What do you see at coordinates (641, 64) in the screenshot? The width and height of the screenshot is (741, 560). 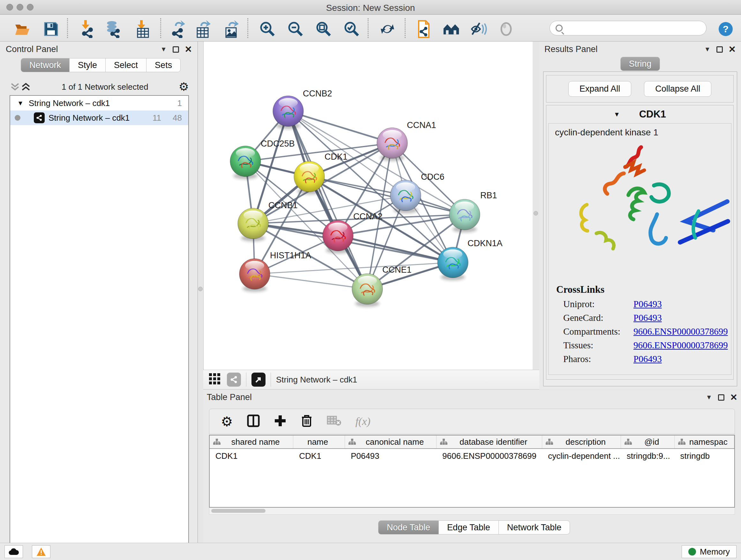 I see `tab-string: String` at bounding box center [641, 64].